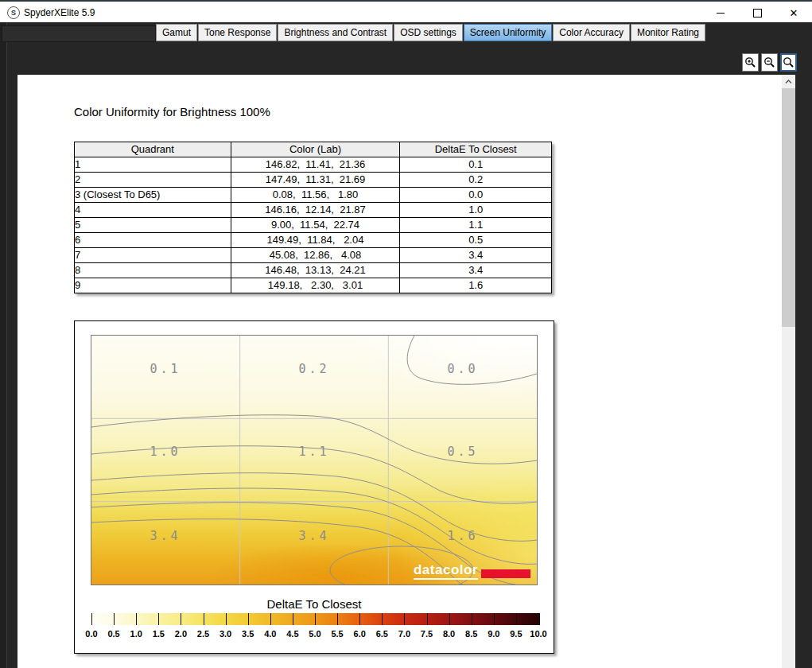 The width and height of the screenshot is (812, 668). What do you see at coordinates (313, 180) in the screenshot?
I see `table-row: 2147.49, 11.31, 21.690.2` at bounding box center [313, 180].